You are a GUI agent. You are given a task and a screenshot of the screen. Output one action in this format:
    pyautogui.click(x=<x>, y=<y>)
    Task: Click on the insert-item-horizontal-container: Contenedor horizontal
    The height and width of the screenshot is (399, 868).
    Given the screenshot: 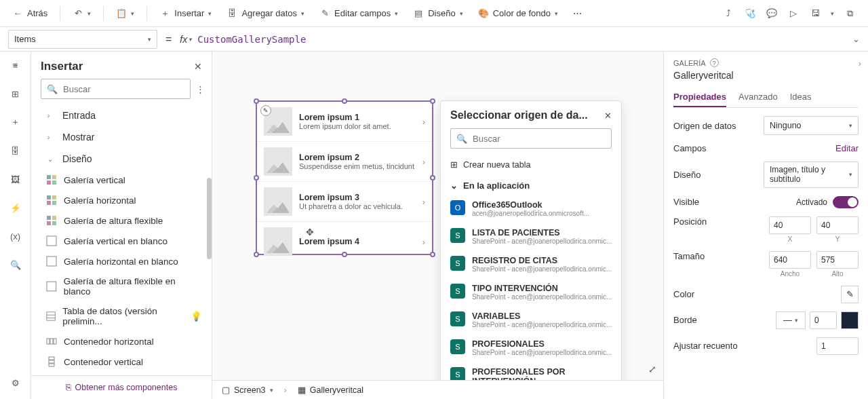 What is the action you would take?
    pyautogui.click(x=121, y=341)
    